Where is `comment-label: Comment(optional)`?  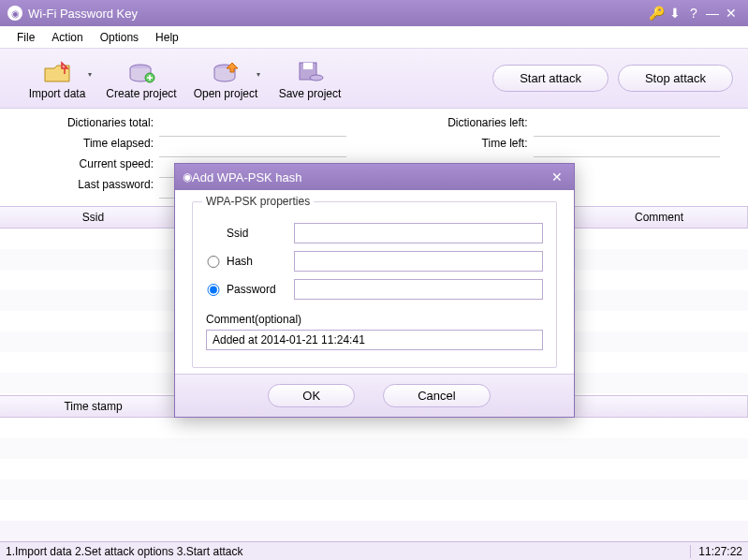
comment-label: Comment(optional) is located at coordinates (374, 319).